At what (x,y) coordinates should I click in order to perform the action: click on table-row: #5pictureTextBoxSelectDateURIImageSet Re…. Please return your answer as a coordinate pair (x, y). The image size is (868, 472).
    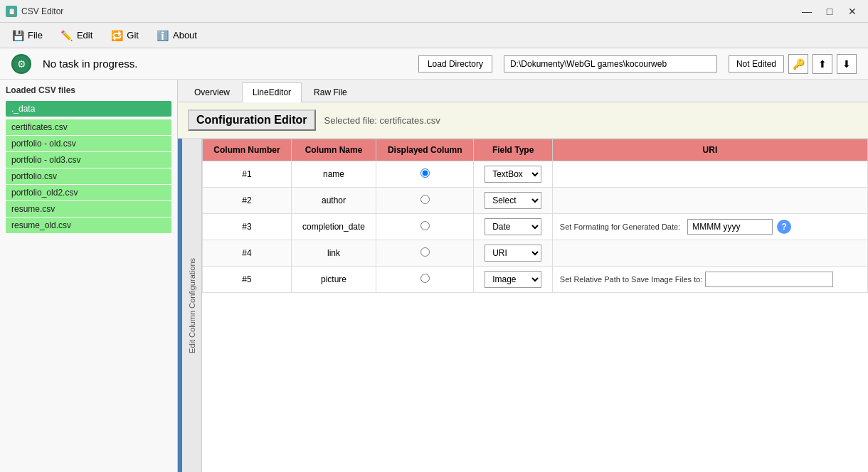
    Looking at the image, I should click on (535, 280).